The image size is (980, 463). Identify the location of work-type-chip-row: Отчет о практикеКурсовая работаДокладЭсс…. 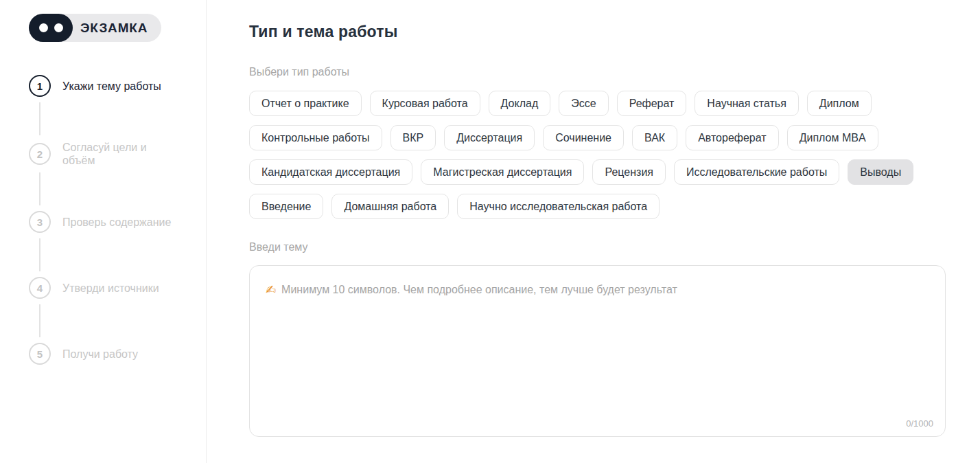
(615, 103).